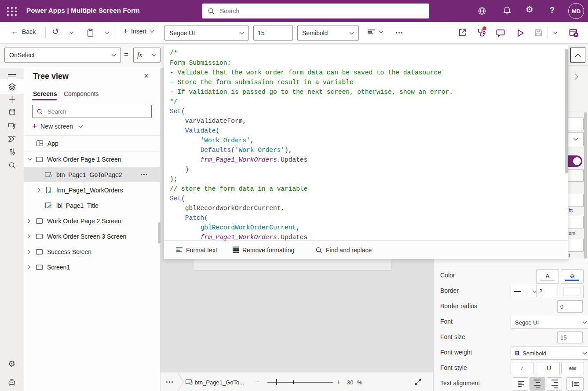 This screenshot has width=588, height=391. What do you see at coordinates (207, 33) in the screenshot?
I see `font-family-dropdown: Segoe UI` at bounding box center [207, 33].